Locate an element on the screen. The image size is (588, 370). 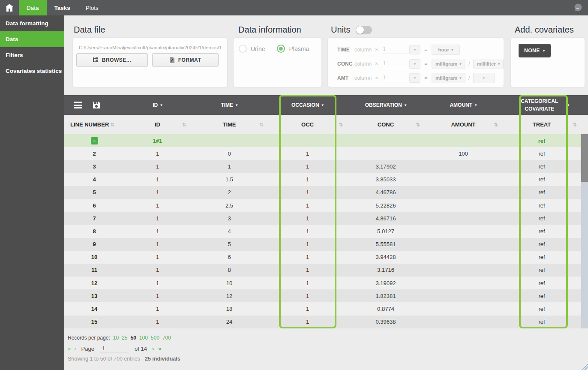
table-row: −1#1ref is located at coordinates (323, 141).